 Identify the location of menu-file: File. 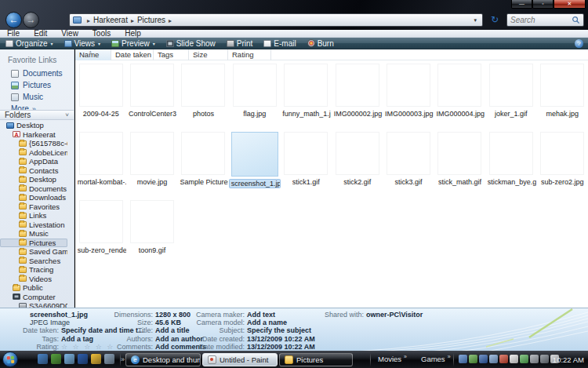
(13, 34).